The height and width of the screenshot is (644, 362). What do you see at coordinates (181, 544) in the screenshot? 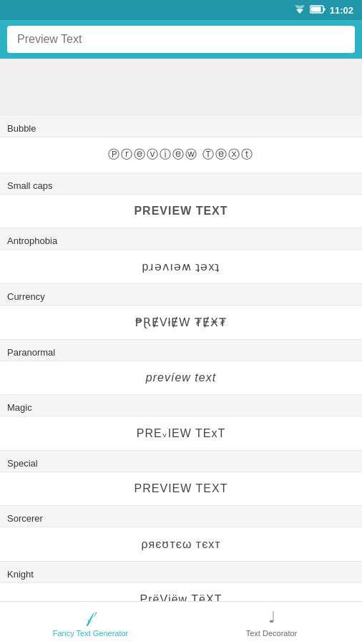
I see `style-preview-sorcerer: ρяєʊтєω тєхт` at bounding box center [181, 544].